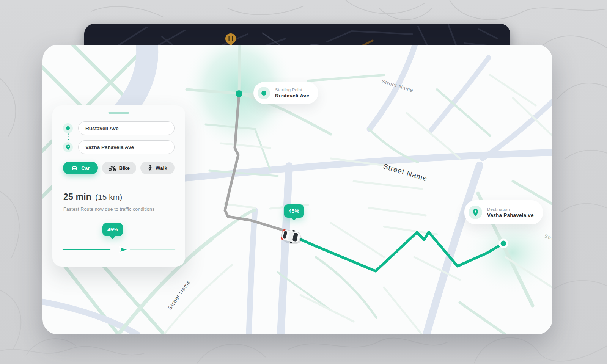  What do you see at coordinates (126, 147) in the screenshot?
I see `destination-input` at bounding box center [126, 147].